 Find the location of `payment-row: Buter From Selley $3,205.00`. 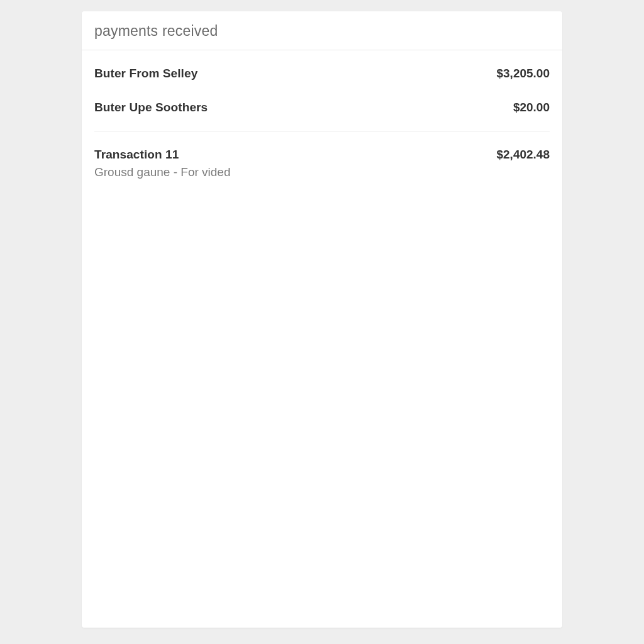

payment-row: Buter From Selley $3,205.00 is located at coordinates (322, 69).